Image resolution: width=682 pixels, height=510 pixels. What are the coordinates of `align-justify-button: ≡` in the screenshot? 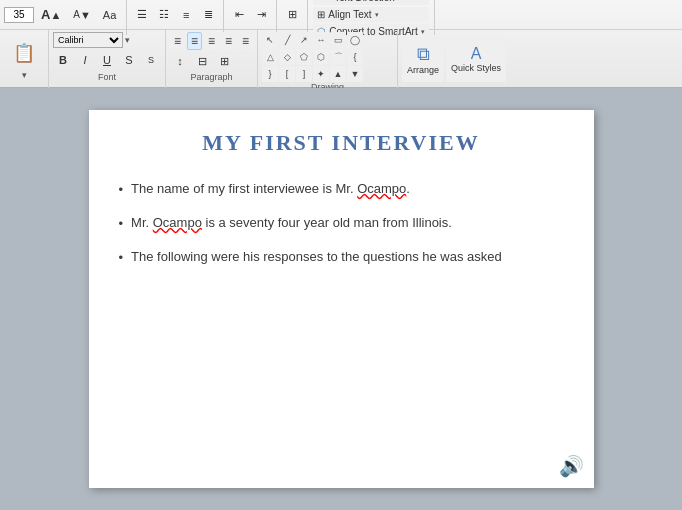 It's located at (228, 41).